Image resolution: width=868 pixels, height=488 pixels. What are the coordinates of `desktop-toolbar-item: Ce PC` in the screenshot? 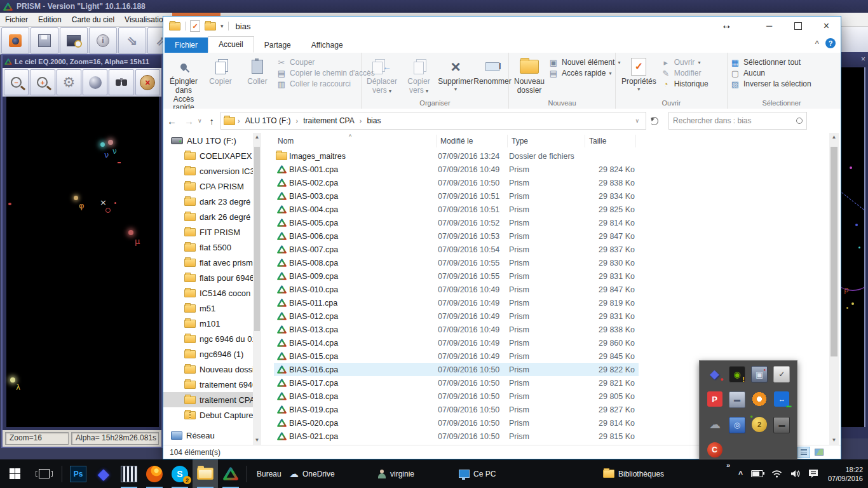 It's located at (475, 474).